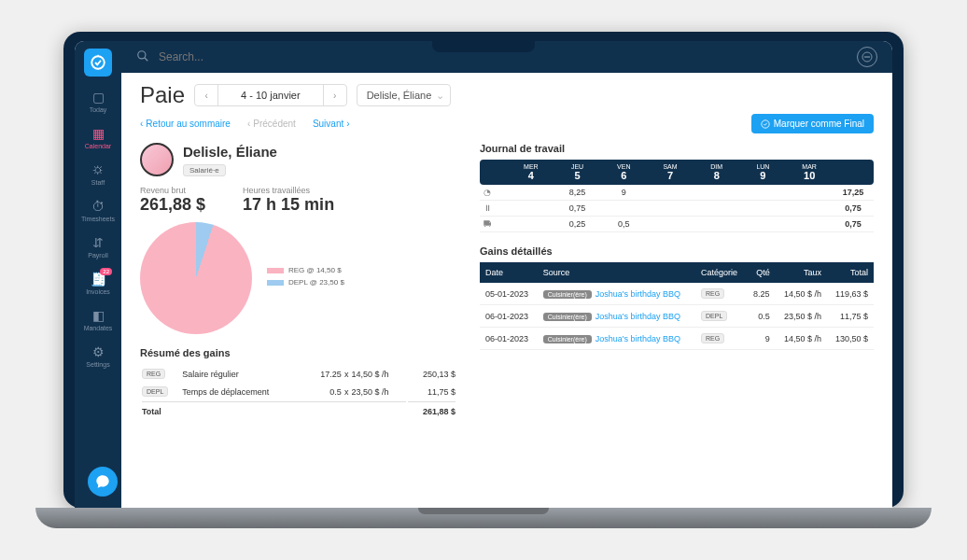 This screenshot has width=967, height=560. I want to click on legend-swatch-depl, so click(275, 283).